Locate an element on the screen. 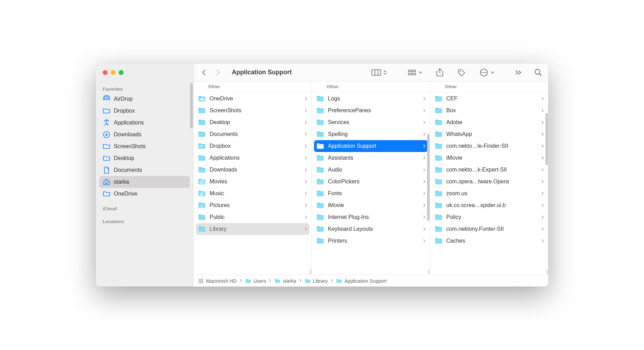 Image resolution: width=644 pixels, height=350 pixels. folder-row: Pictures is located at coordinates (253, 205).